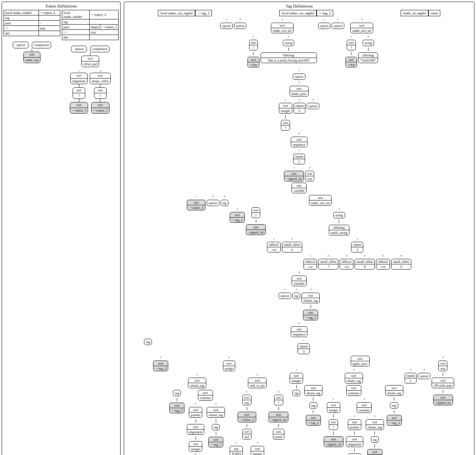  Describe the element at coordinates (32, 23) in the screenshot. I see `token-table-1: local make_tokdef~~token_4 sig pars- ->e…` at that location.